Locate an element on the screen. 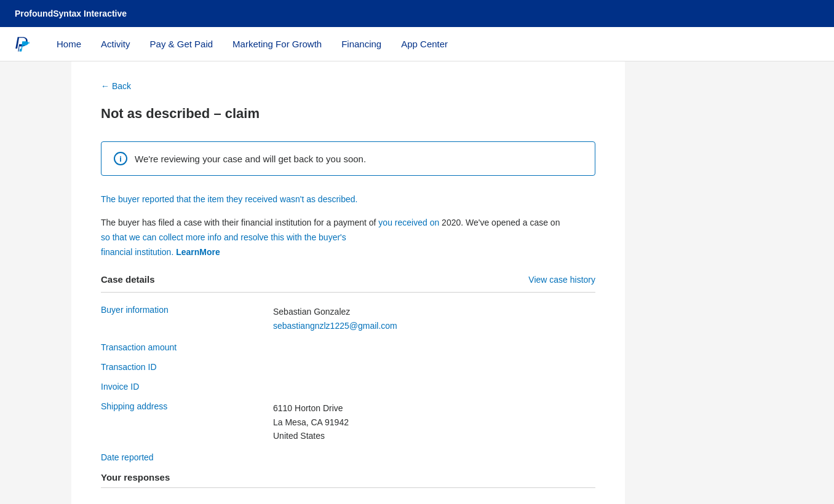  company-name: ProfoundSyntax Interactive is located at coordinates (71, 14).